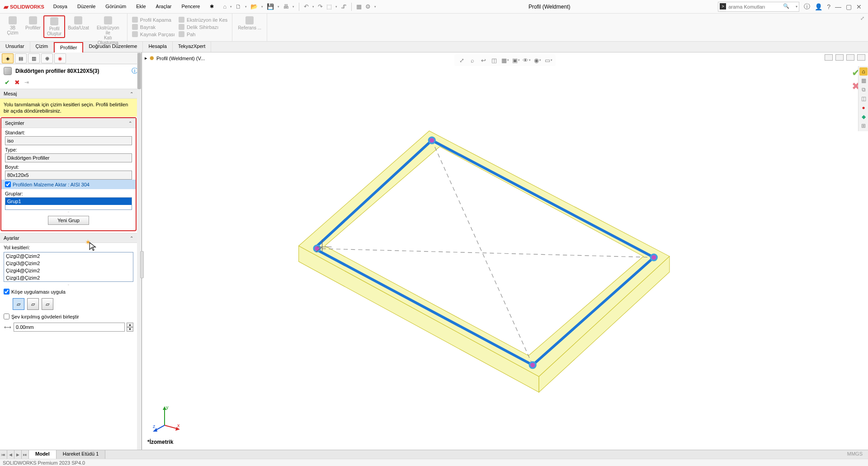  Describe the element at coordinates (179, 425) in the screenshot. I see `svg-text: x` at that location.